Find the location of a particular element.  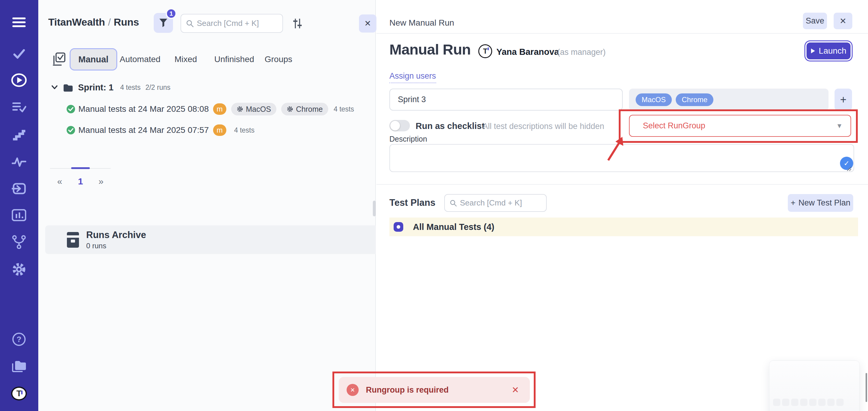

description-textarea is located at coordinates (622, 158).